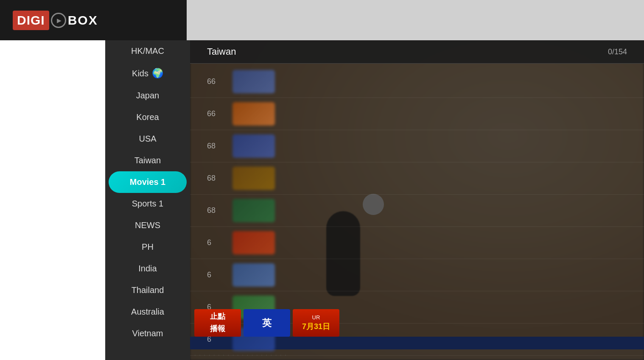 This screenshot has height=360, width=644. What do you see at coordinates (53, 200) in the screenshot?
I see `left-panel` at bounding box center [53, 200].